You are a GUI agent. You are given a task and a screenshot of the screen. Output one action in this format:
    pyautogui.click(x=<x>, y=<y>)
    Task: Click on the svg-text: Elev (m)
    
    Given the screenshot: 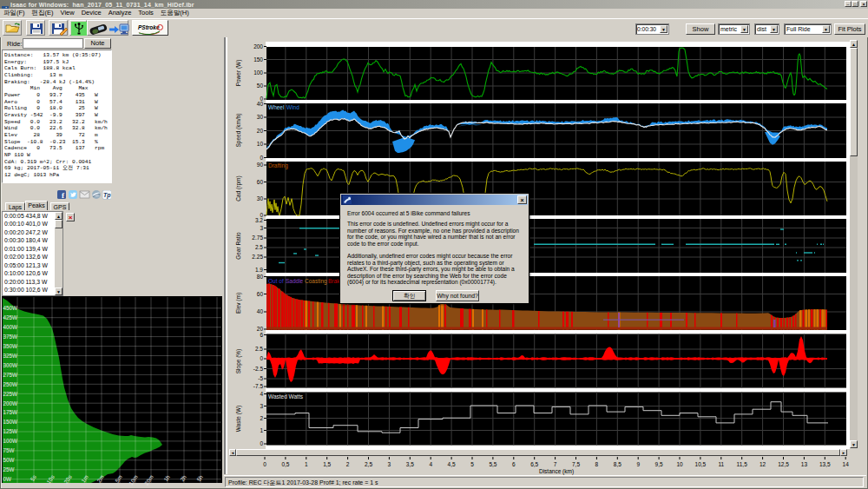 What is the action you would take?
    pyautogui.click(x=239, y=303)
    